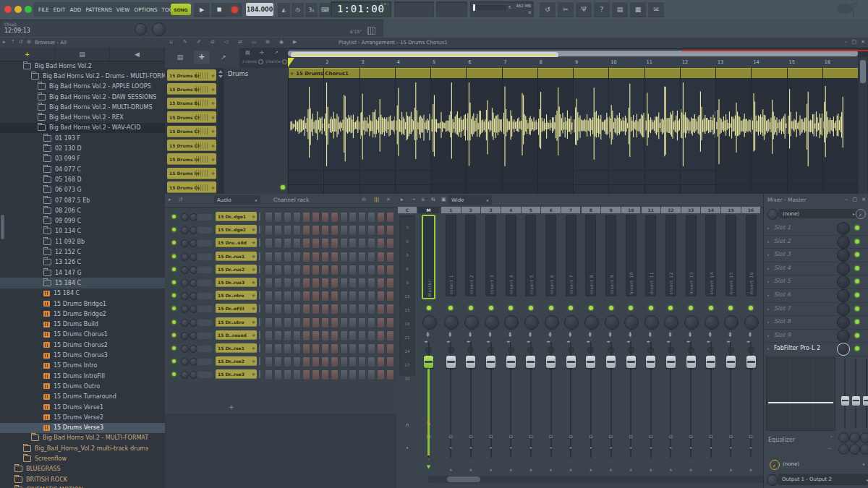 This screenshot has width=868, height=488. I want to click on arm-arrows-icon: ⇅, so click(429, 424).